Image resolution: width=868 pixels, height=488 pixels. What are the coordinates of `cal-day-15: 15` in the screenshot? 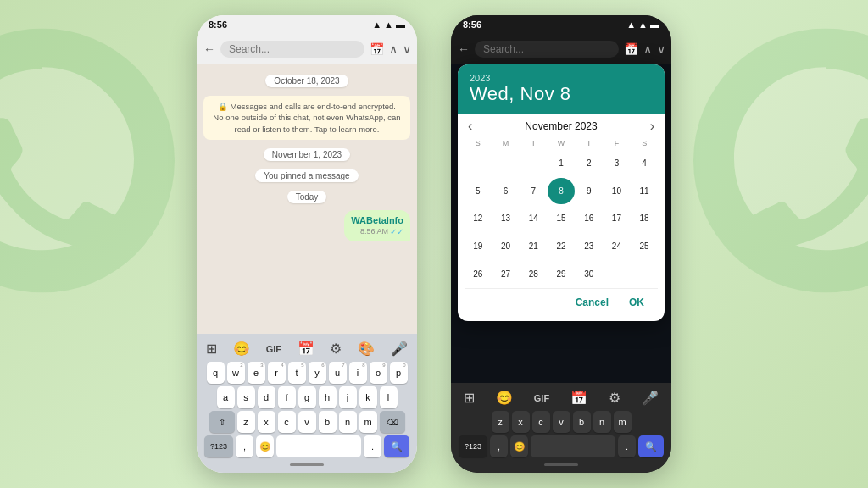 It's located at (561, 219).